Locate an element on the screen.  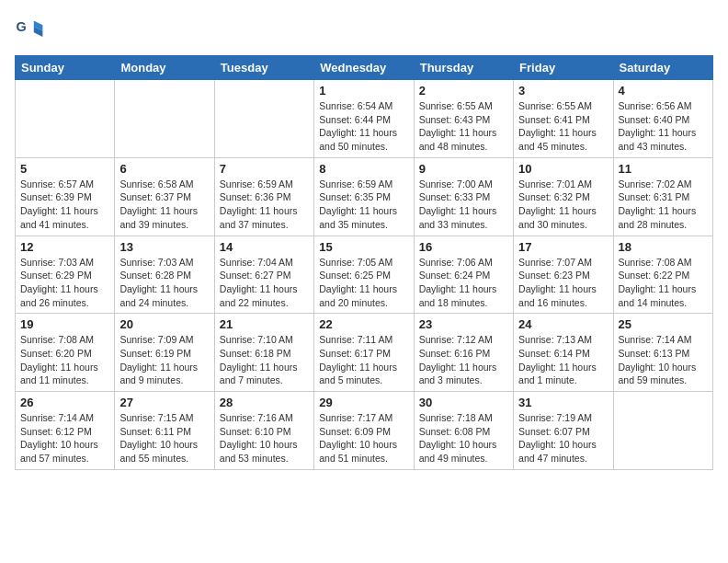
header-tuesday: Tuesday is located at coordinates (264, 68).